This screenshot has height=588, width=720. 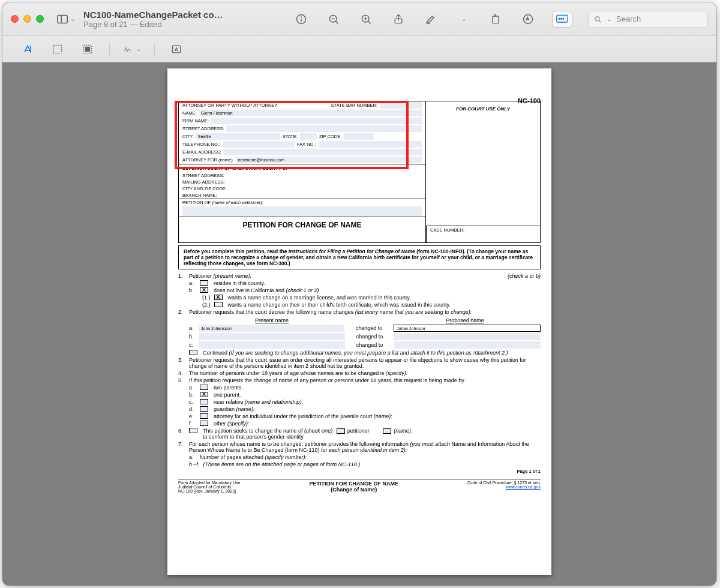 What do you see at coordinates (204, 395) in the screenshot?
I see `checkbox-5b` at bounding box center [204, 395].